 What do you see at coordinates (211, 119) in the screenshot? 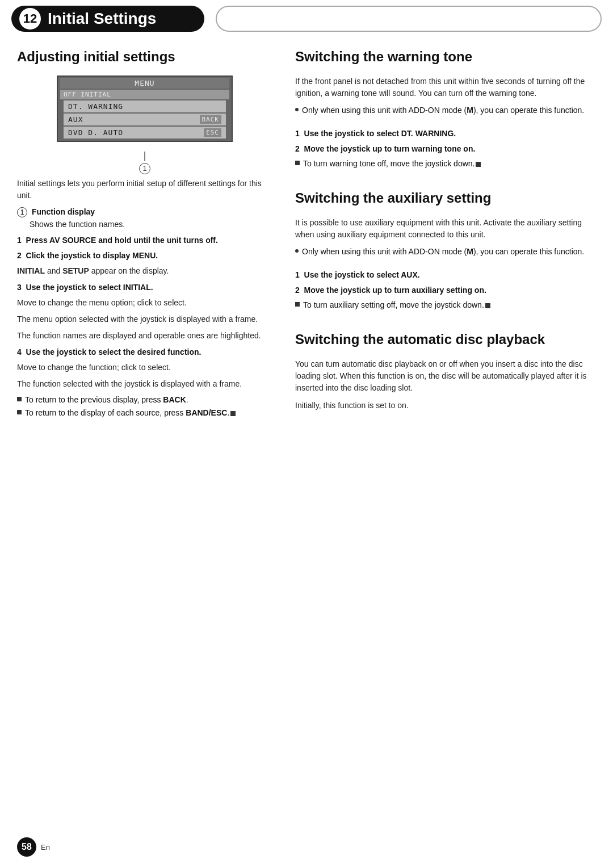
I see `back-btn: BACK` at bounding box center [211, 119].